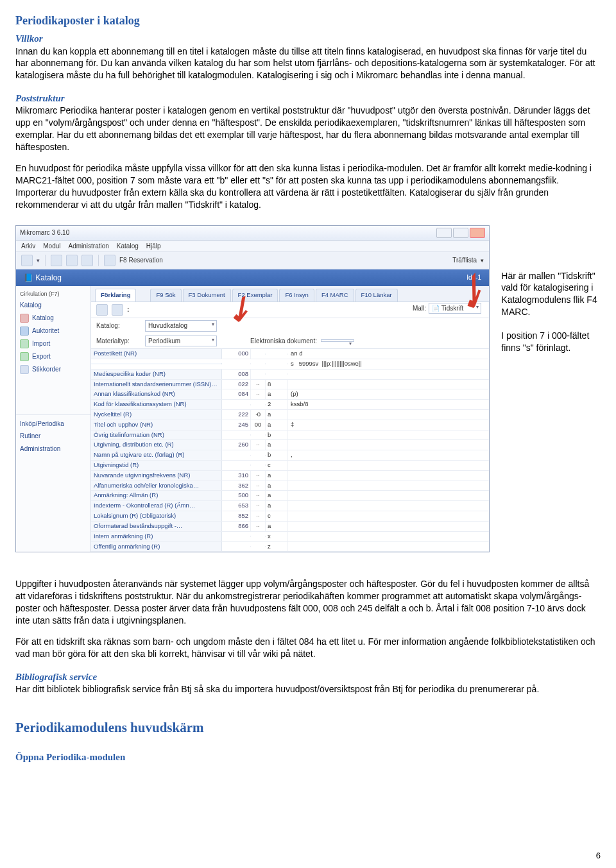 This screenshot has height=868, width=616. What do you see at coordinates (296, 295) in the screenshot?
I see `tab-f6: F6 Insyn` at bounding box center [296, 295].